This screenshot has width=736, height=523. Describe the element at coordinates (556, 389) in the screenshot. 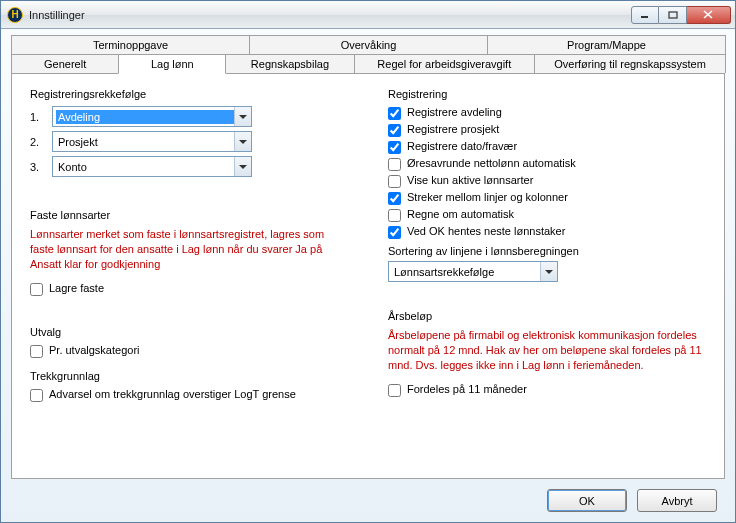

I see `chk-fordeles-label: Fordeles på 11 måneder` at that location.